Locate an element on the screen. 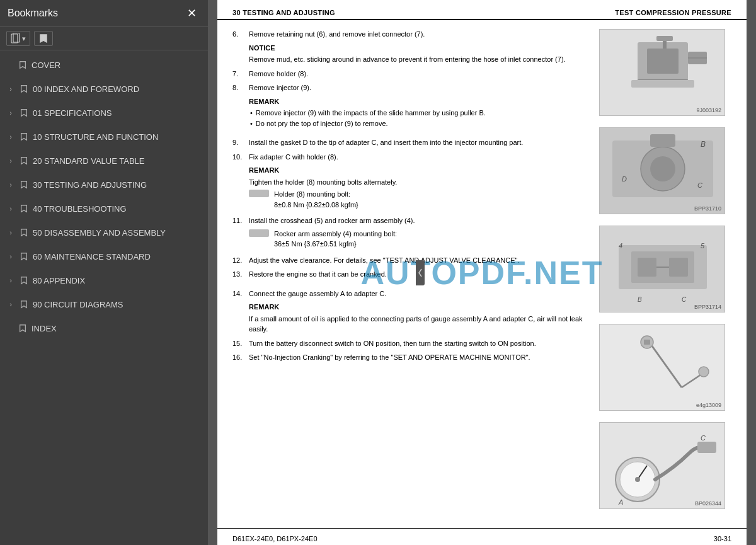 Image resolution: width=756 pixels, height=545 pixels. expand-arrow-50: › is located at coordinates (11, 232).